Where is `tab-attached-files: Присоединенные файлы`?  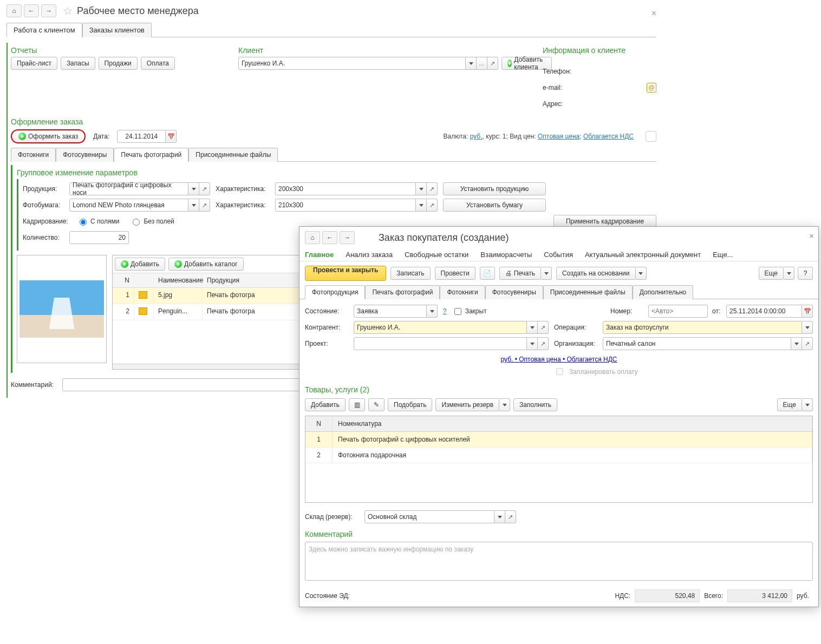 tab-attached-files: Присоединенные файлы is located at coordinates (233, 155).